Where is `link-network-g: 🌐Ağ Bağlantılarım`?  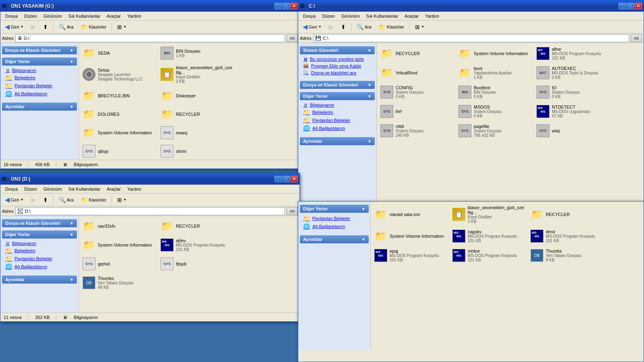
link-network-g: 🌐Ağ Bağlantılarım is located at coordinates (39, 94).